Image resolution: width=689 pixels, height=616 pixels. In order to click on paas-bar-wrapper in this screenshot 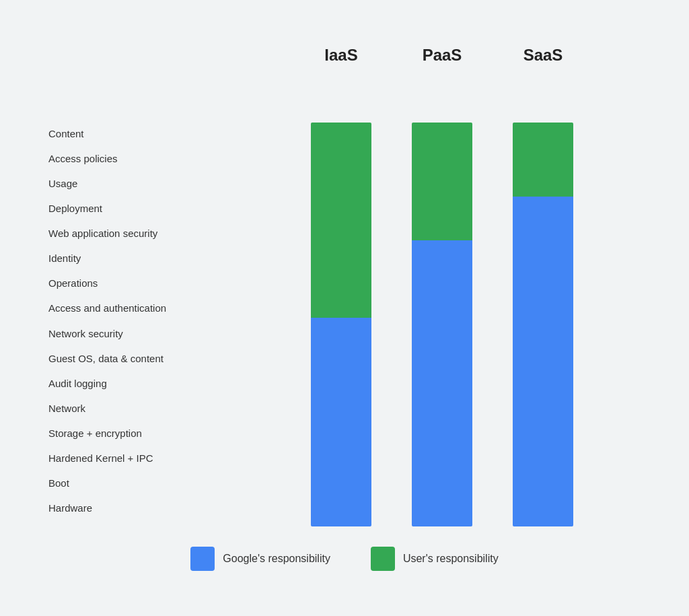, I will do `click(442, 324)`.